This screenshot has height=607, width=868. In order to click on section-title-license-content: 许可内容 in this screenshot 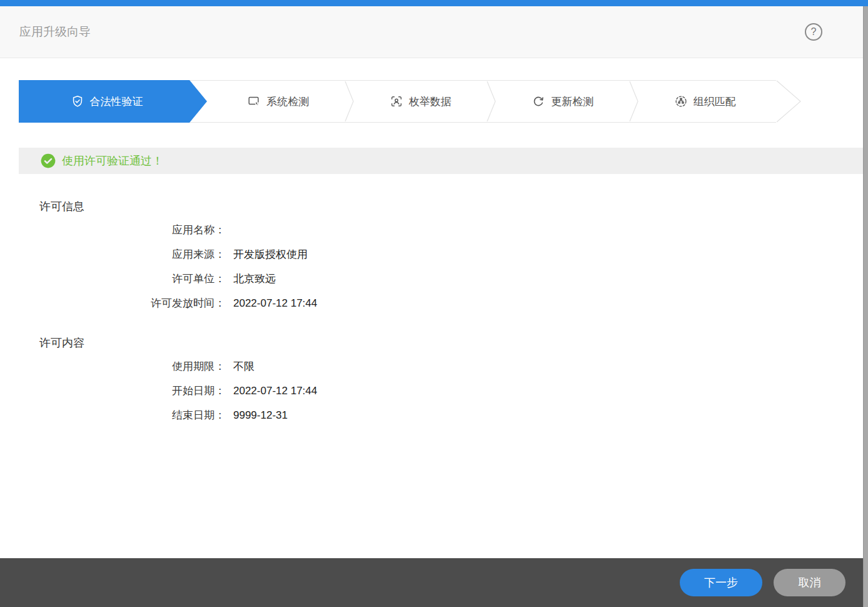, I will do `click(62, 343)`.